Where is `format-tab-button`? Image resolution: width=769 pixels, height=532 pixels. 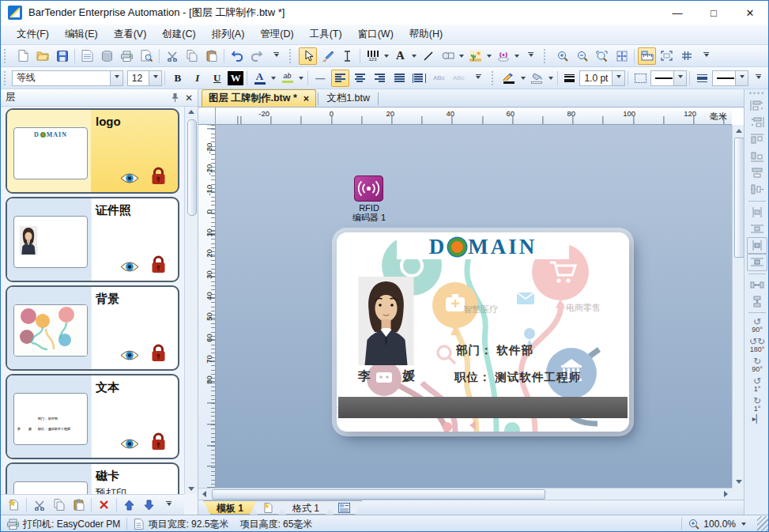 format-tab-button is located at coordinates (345, 507).